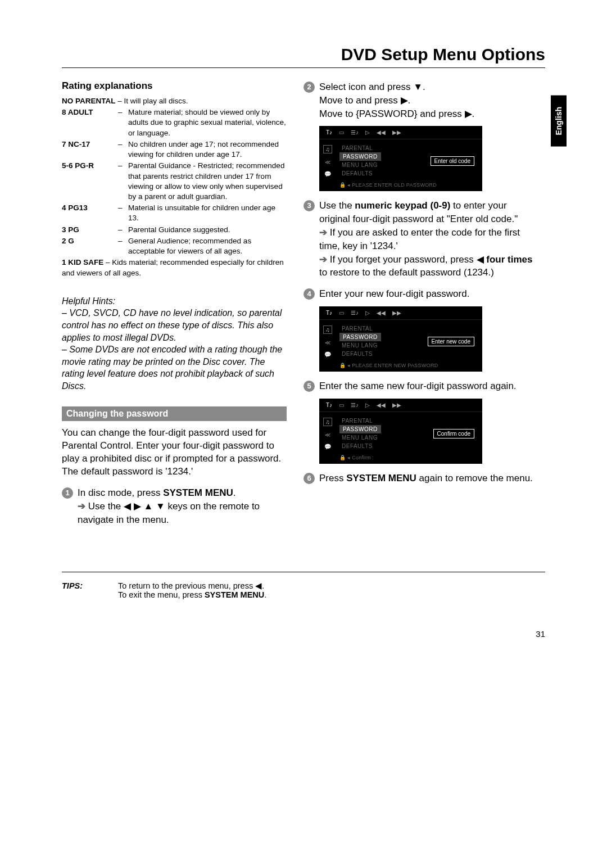  Describe the element at coordinates (429, 266) in the screenshot. I see `step-subline: If you forget your password, press ◀ fou…` at that location.